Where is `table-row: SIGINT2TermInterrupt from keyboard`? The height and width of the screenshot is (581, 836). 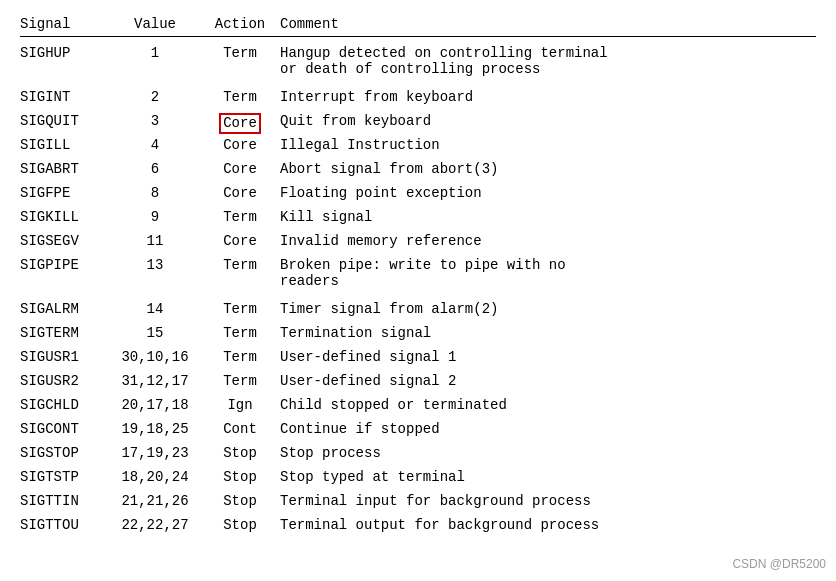 table-row: SIGINT2TermInterrupt from keyboard is located at coordinates (418, 100).